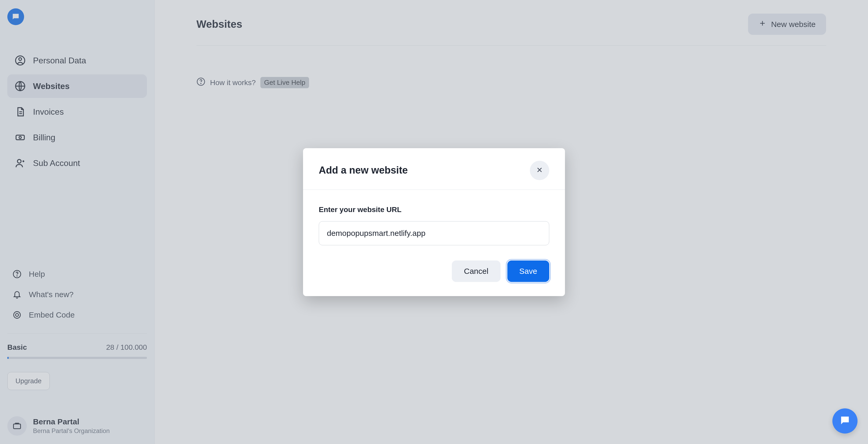 The image size is (868, 444). Describe the element at coordinates (434, 169) in the screenshot. I see `modal-header: Add a new website` at that location.